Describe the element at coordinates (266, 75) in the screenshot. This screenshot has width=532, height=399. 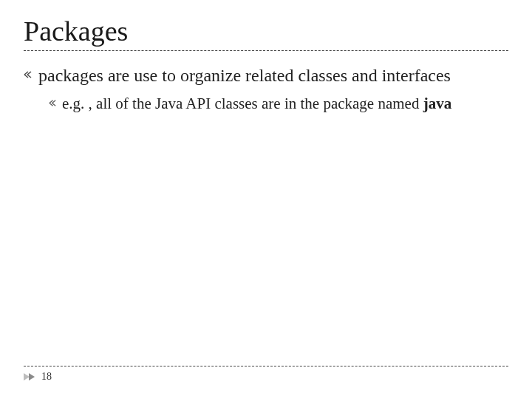
I see `bullet-item: packages are use to organize related cla…` at that location.